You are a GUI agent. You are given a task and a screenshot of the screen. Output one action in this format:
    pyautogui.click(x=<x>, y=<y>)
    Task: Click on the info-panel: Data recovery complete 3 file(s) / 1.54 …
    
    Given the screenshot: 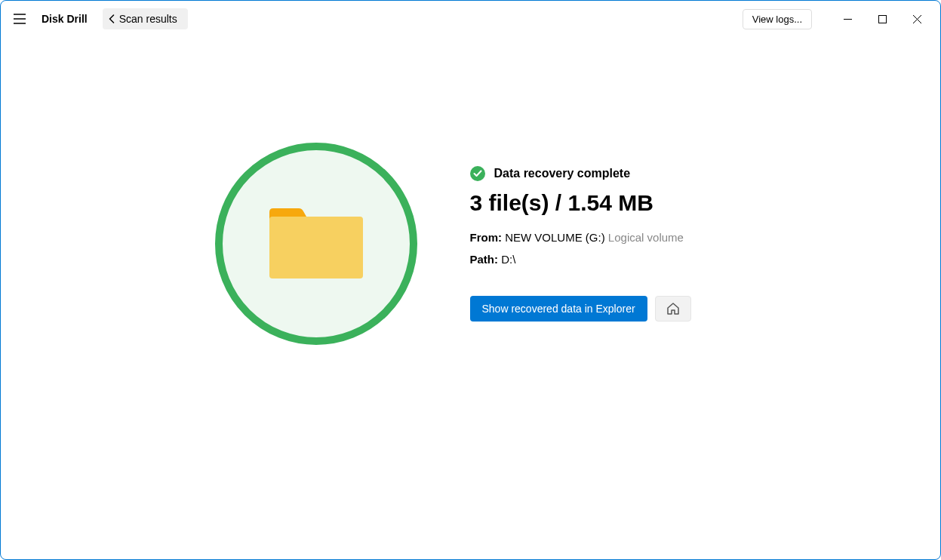 What is the action you would take?
    pyautogui.click(x=598, y=244)
    